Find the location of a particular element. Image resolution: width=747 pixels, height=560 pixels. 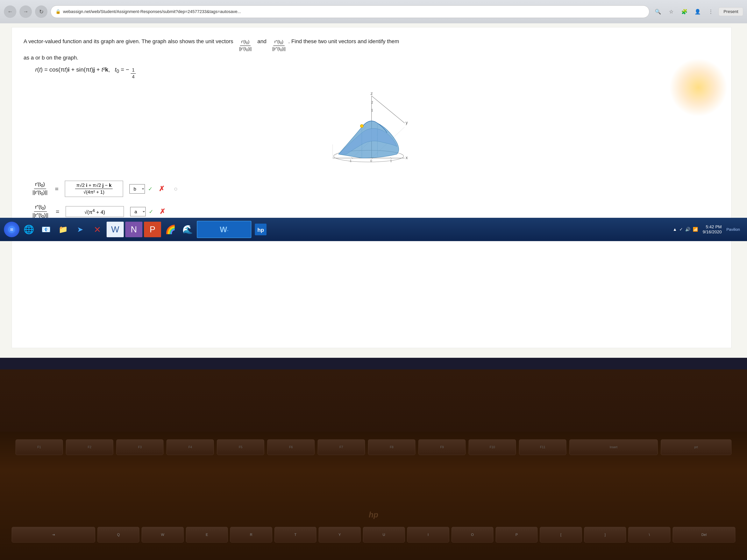

key-extra: prt is located at coordinates (696, 447).